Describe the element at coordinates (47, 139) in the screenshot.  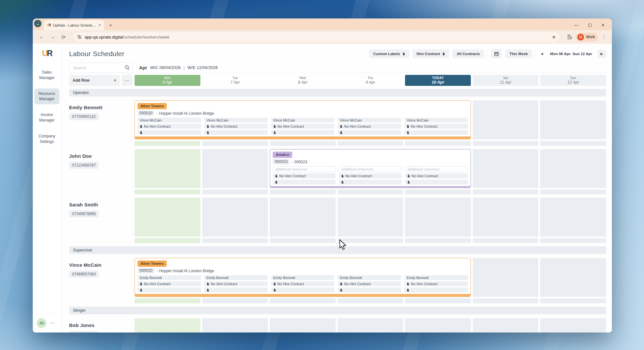
I see `sidebar-item-company-settings: Company Settings` at that location.